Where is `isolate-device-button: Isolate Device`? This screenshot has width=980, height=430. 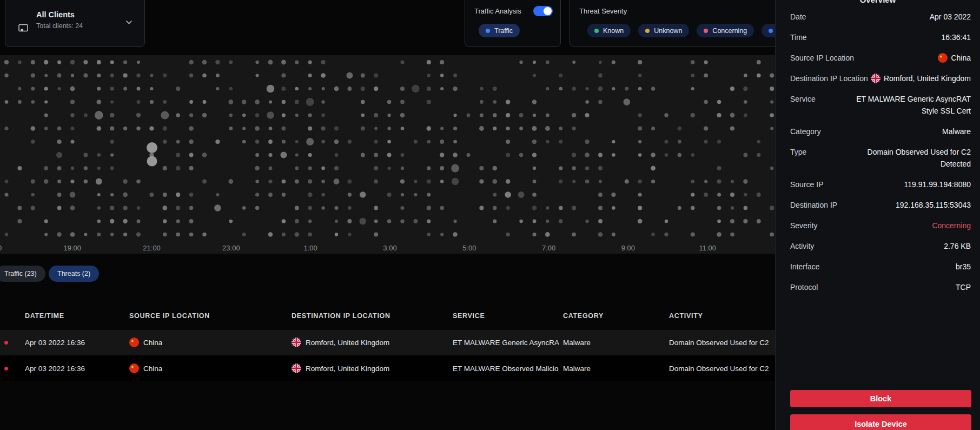 isolate-device-button: Isolate Device is located at coordinates (880, 422).